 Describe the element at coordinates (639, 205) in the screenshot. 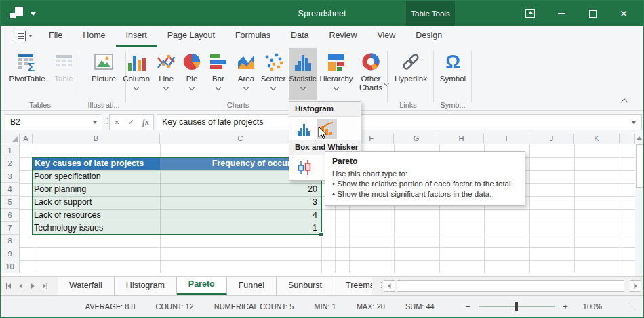

I see `vertical-scrollbar` at that location.